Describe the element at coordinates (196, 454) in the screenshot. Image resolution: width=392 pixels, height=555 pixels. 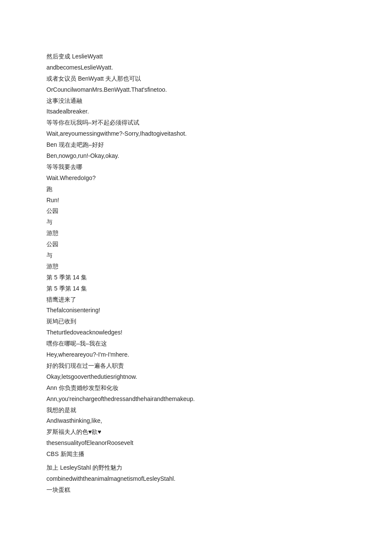
I see `subtitle-line-l37: CBS 新闻主播` at that location.